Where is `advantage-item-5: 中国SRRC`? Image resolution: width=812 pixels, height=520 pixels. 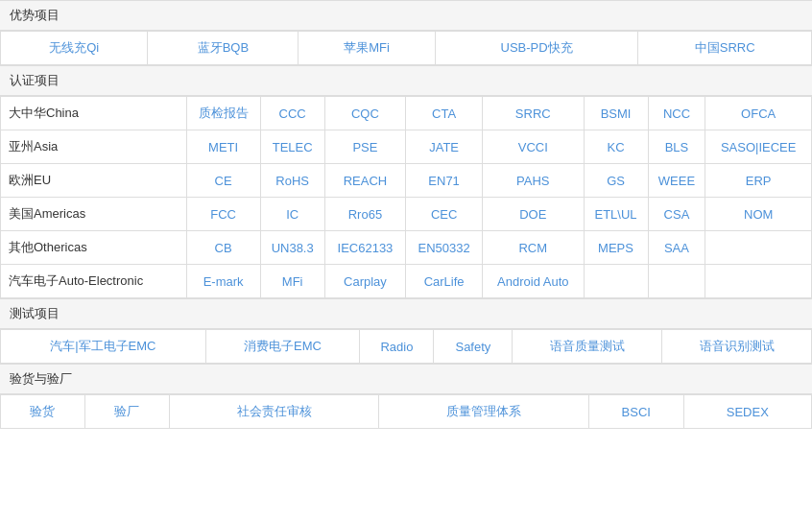 advantage-item-5: 中国SRRC is located at coordinates (726, 48).